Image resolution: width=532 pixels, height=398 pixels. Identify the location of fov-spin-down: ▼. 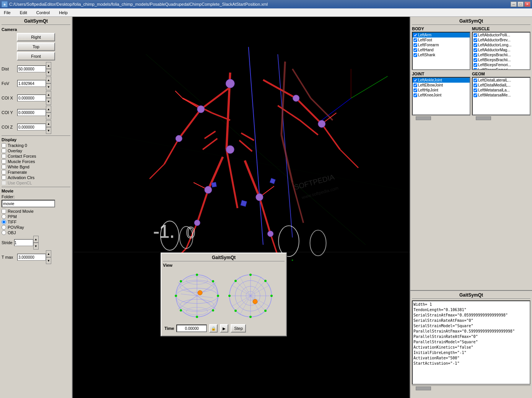
(49, 87).